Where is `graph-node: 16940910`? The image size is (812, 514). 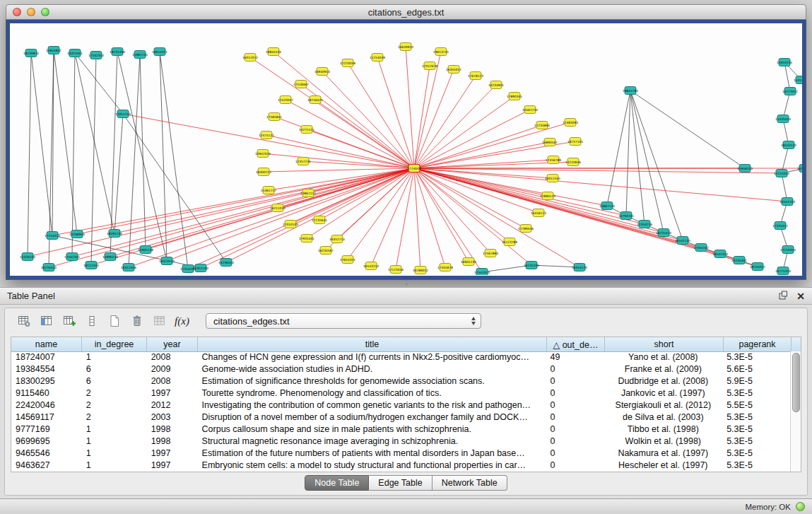
graph-node: 16940910 is located at coordinates (322, 72).